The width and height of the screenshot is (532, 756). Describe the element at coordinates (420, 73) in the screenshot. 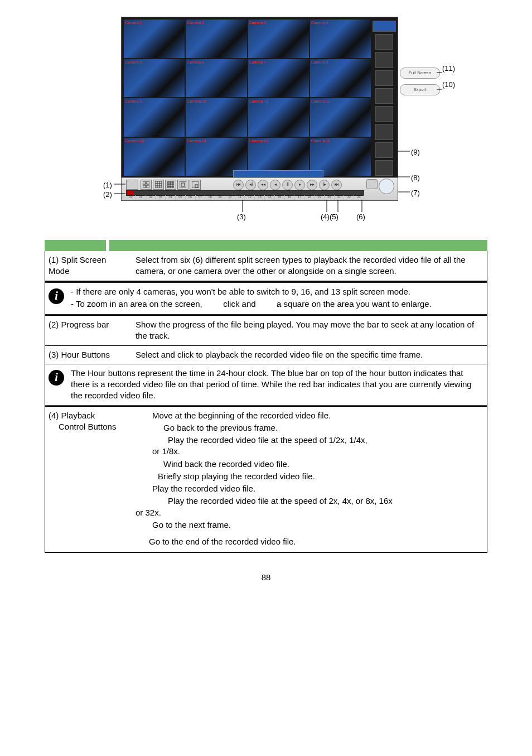

I see `fullscreen-pill: Full Screen` at that location.